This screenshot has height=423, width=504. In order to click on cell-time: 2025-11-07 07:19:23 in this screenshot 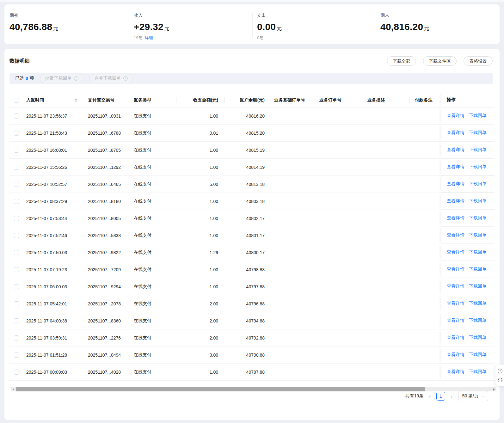, I will do `click(52, 270)`.